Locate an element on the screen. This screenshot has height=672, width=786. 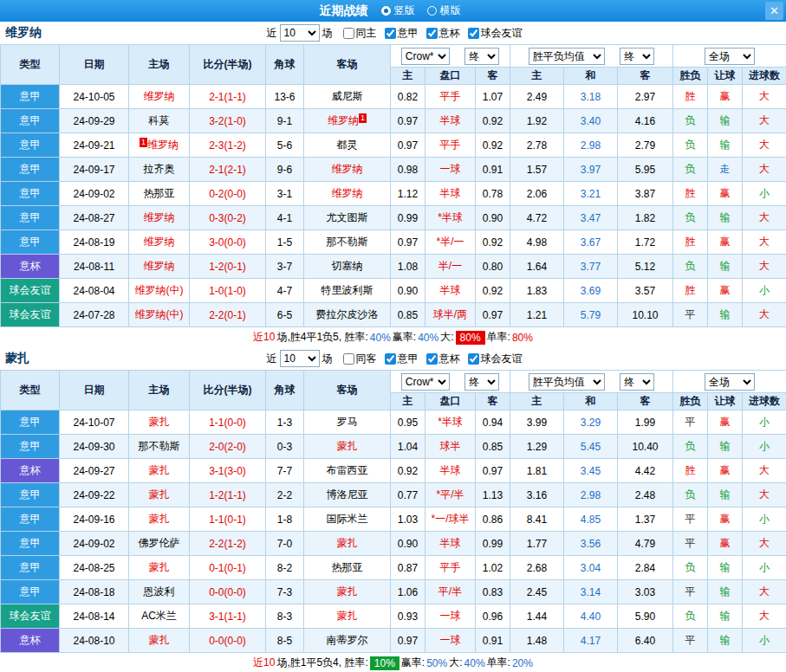
summary-line: 近10场,胜1平5负4, 胜率: 10% 赢率:50% 大:40% 单率:20% is located at coordinates (393, 662).